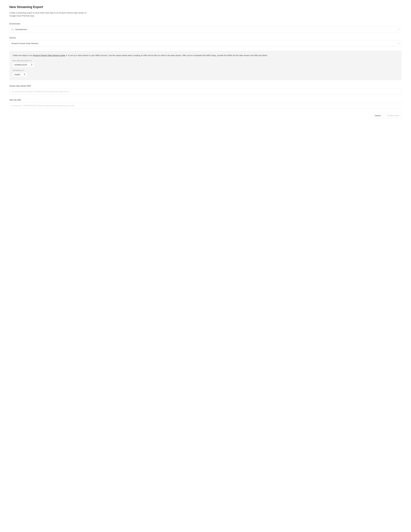 This screenshot has height=532, width=411. I want to click on cancel-button: Cancel, so click(378, 116).